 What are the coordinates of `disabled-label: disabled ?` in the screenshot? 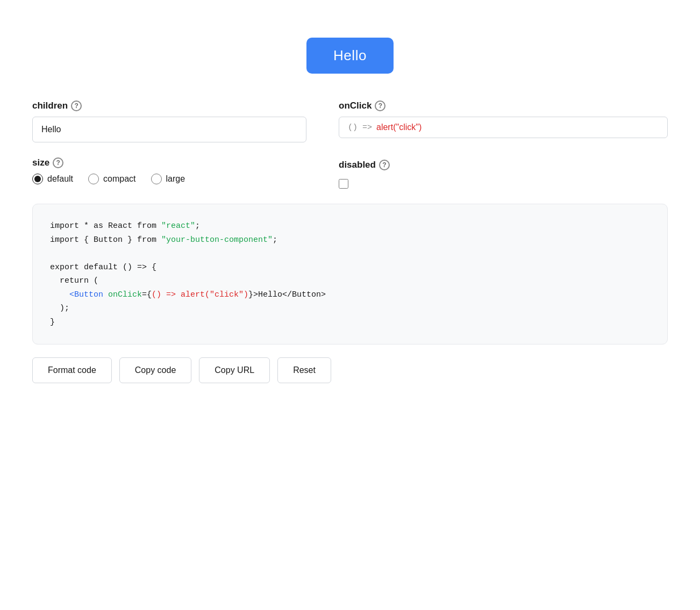 It's located at (503, 165).